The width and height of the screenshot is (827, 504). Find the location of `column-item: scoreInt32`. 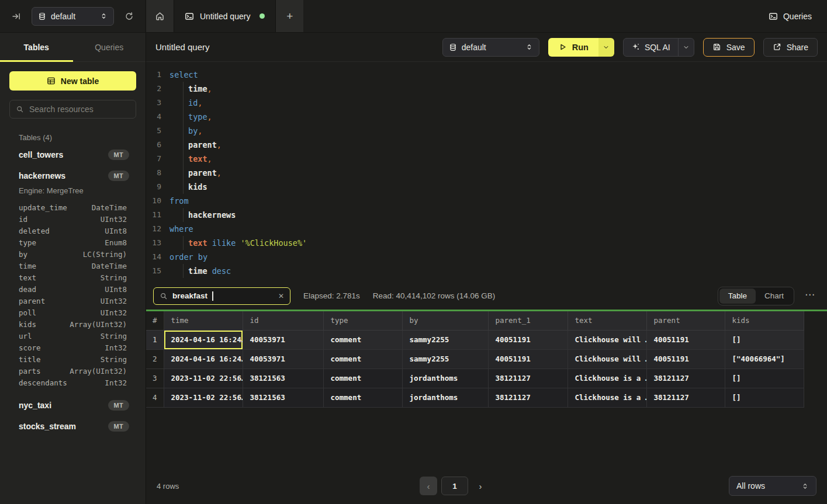

column-item: scoreInt32 is located at coordinates (72, 348).